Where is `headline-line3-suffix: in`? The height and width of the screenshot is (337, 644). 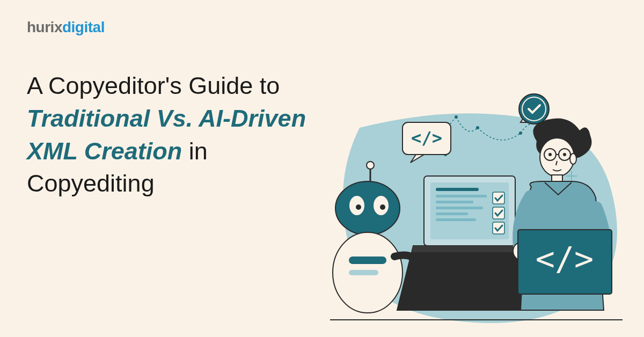
headline-line3-suffix: in is located at coordinates (195, 151).